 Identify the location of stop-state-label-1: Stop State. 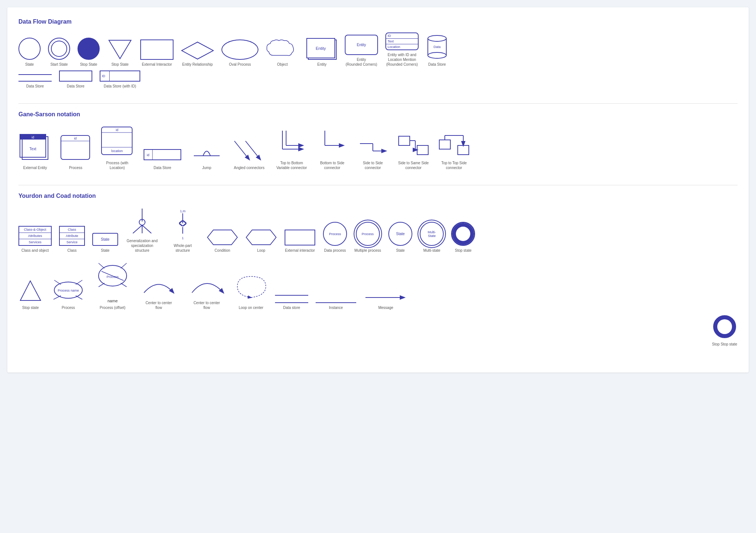
(89, 64).